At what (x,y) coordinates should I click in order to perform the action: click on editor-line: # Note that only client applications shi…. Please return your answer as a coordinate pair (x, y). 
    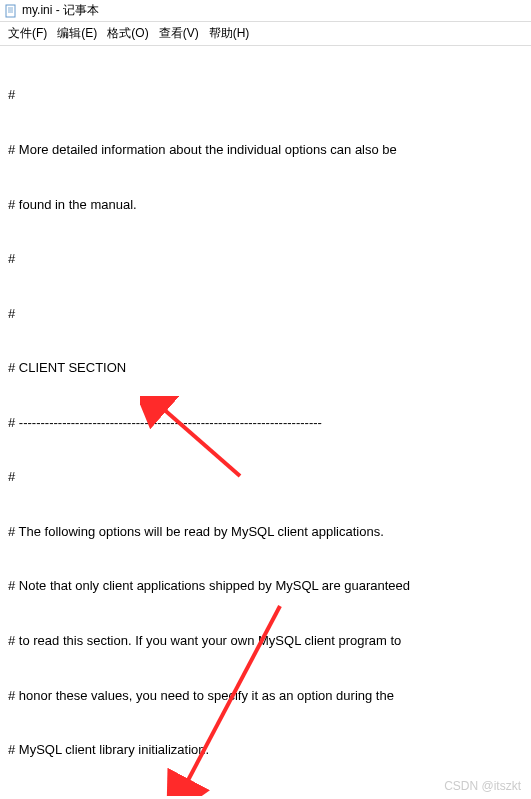
    Looking at the image, I should click on (266, 586).